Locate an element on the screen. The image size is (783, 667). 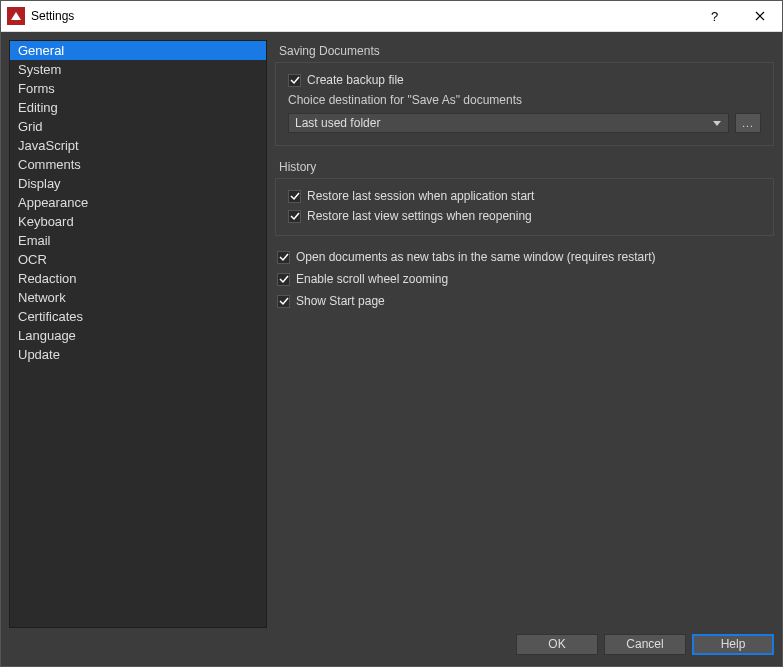
sidebar-item-appearance: Appearance is located at coordinates (138, 202).